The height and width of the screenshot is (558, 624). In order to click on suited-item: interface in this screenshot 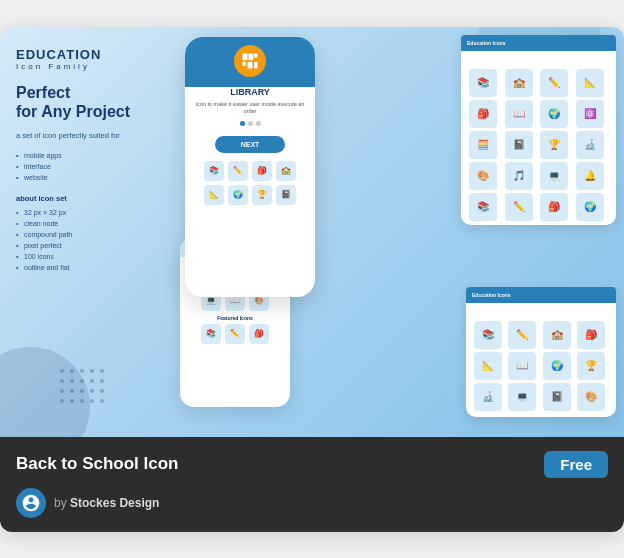, I will do `click(88, 166)`.